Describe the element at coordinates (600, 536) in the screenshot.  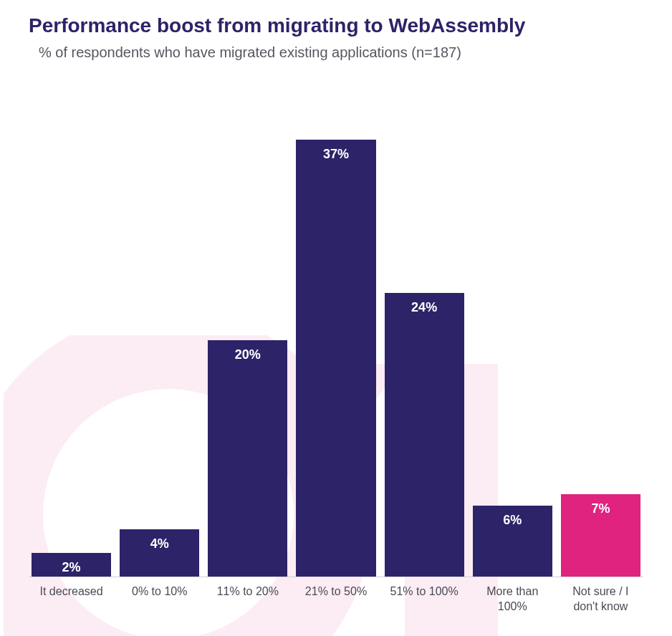
I see `bar-not-sure: 7%` at that location.